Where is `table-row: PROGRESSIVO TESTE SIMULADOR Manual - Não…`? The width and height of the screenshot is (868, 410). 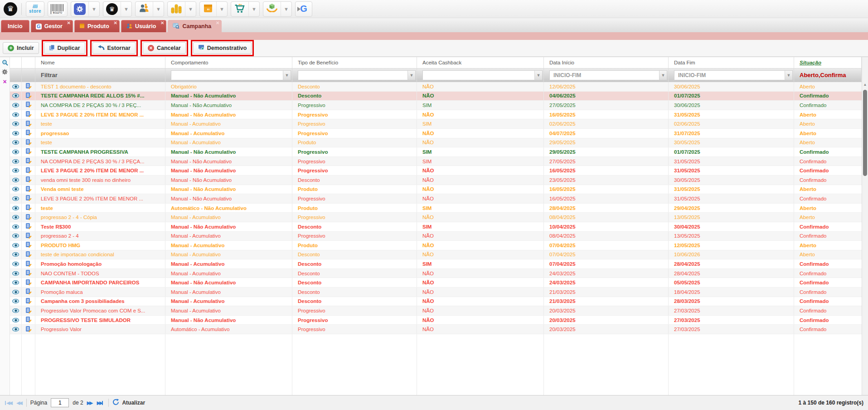
table-row: PROGRESSIVO TESTE SIMULADOR Manual - Não… is located at coordinates (436, 320).